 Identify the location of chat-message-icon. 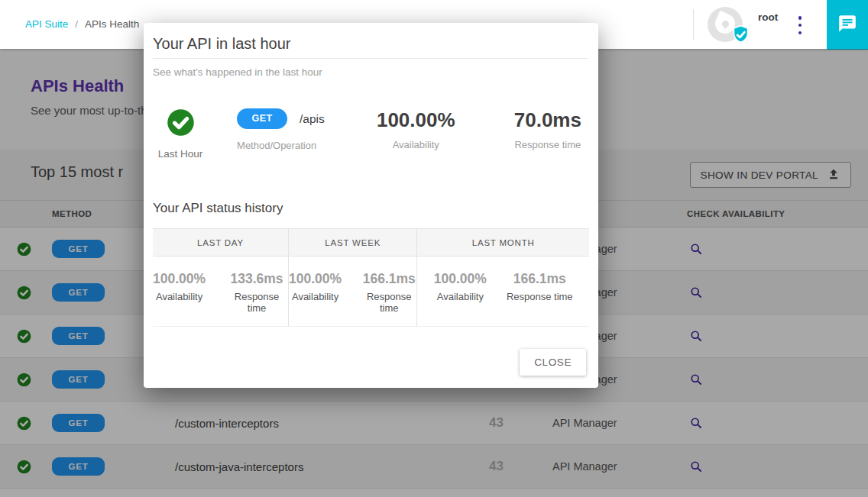
(847, 25).